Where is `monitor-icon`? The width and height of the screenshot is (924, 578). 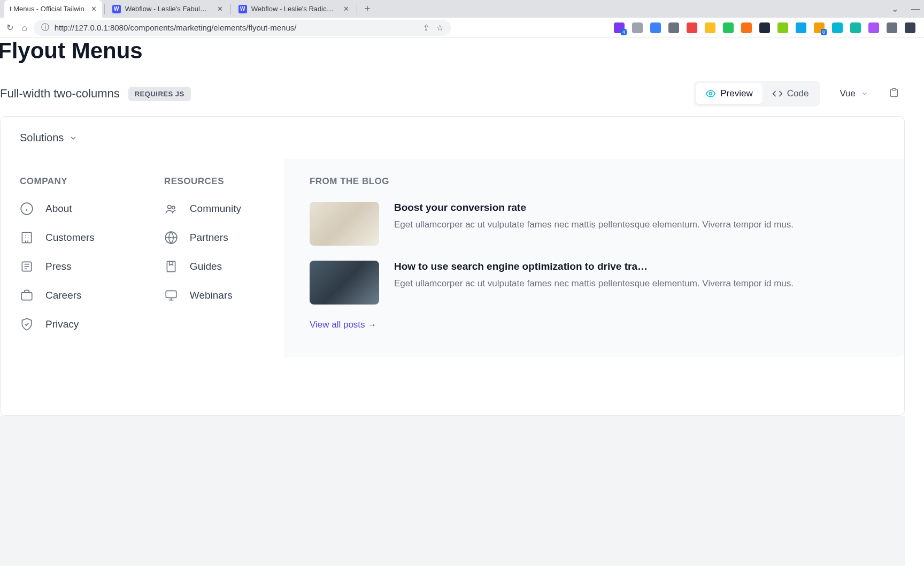 monitor-icon is located at coordinates (171, 295).